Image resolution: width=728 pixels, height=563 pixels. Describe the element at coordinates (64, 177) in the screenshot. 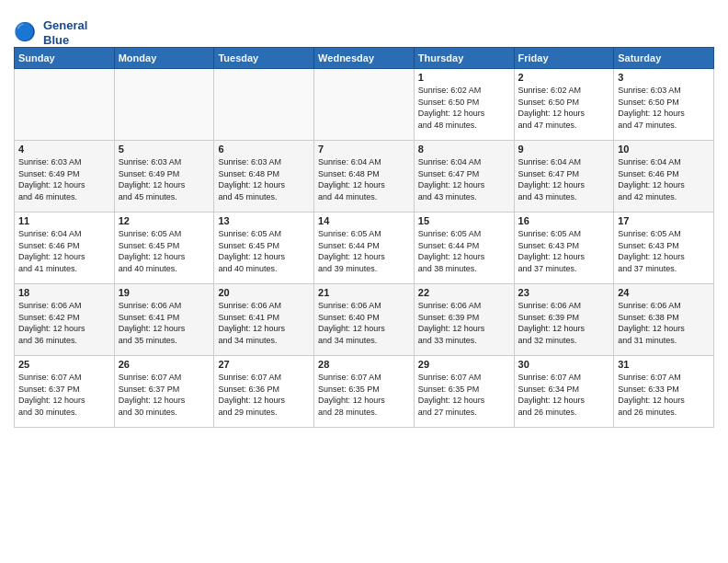

I see `calendar-cell: 4Sunrise: 6:03 AM Sunset: 6:49 PM Daylig…` at that location.